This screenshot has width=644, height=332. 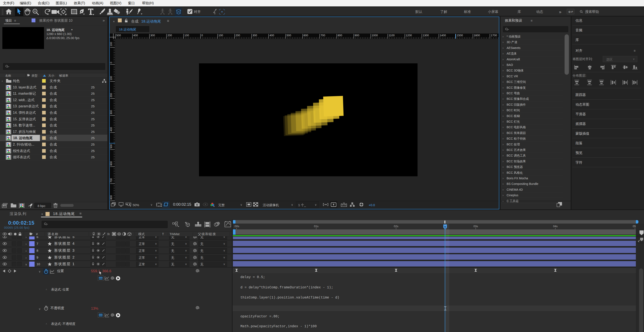 I want to click on svg-text: 1700, so click(x=494, y=36).